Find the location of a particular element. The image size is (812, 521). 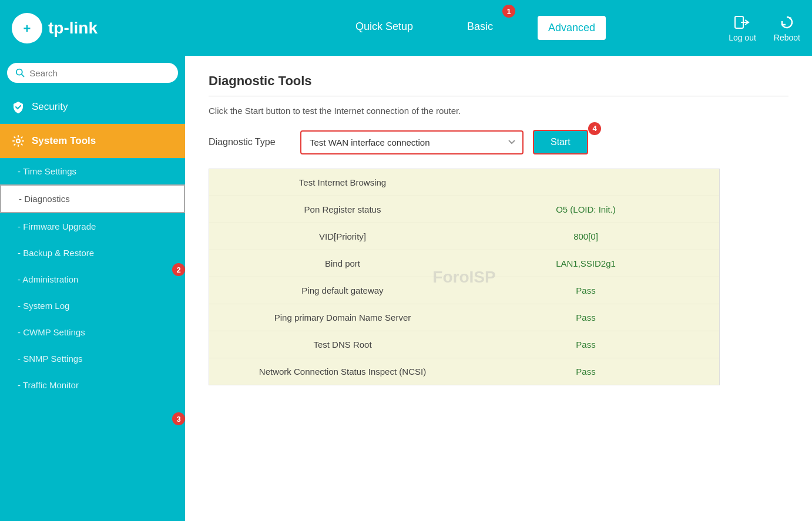

tplink-logo-icon: + is located at coordinates (27, 28).